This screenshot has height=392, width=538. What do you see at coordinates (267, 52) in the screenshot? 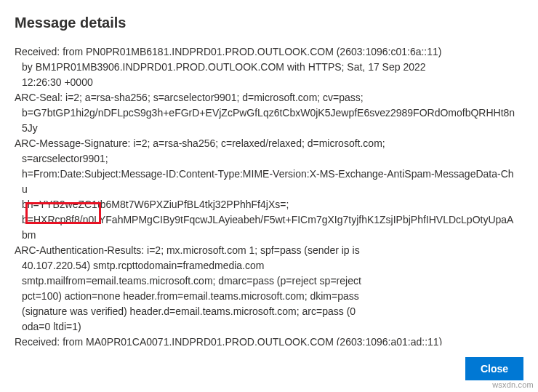
I see `header-line: Received: from PN0PR01MB6181.INDPRD01.PR…` at bounding box center [267, 52].